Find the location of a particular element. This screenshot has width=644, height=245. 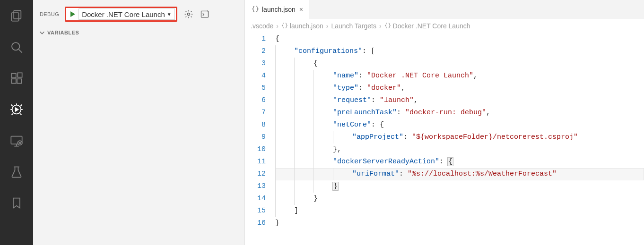

start-debug-button is located at coordinates (73, 14).